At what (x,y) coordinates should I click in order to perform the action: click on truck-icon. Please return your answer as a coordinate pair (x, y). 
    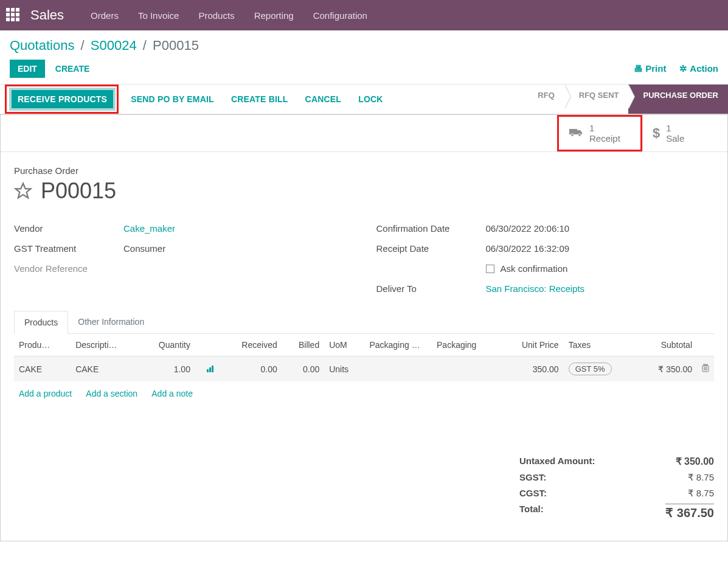
    Looking at the image, I should click on (576, 133).